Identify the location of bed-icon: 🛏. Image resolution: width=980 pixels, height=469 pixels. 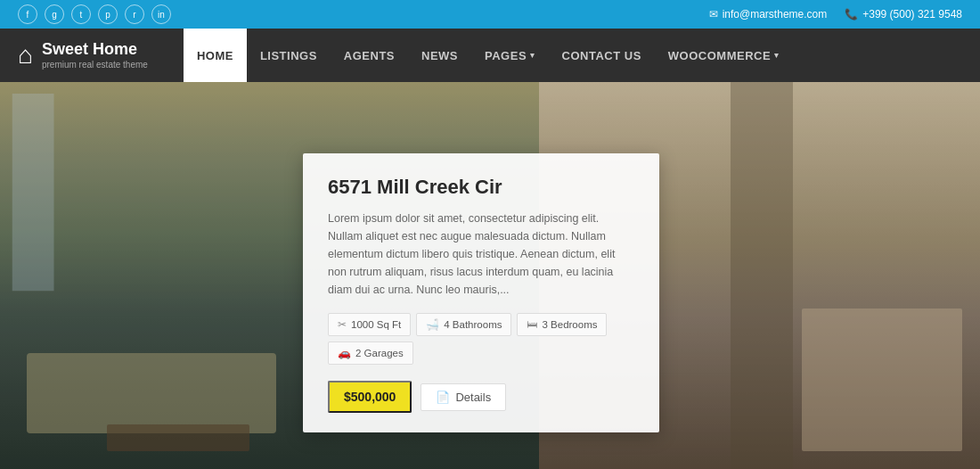
(532, 325).